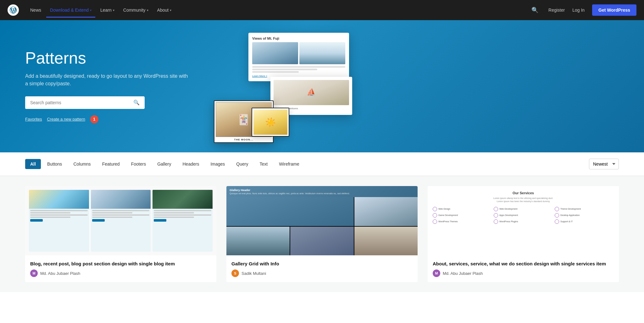 The height and width of the screenshot is (323, 644). Describe the element at coordinates (164, 164) in the screenshot. I see `tab-gallery: Gallery` at that location.